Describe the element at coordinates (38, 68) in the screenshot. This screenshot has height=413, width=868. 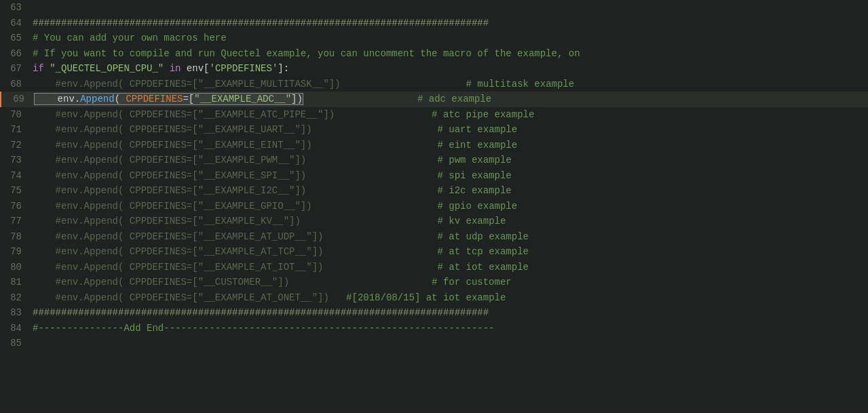
I see `token: if` at that location.